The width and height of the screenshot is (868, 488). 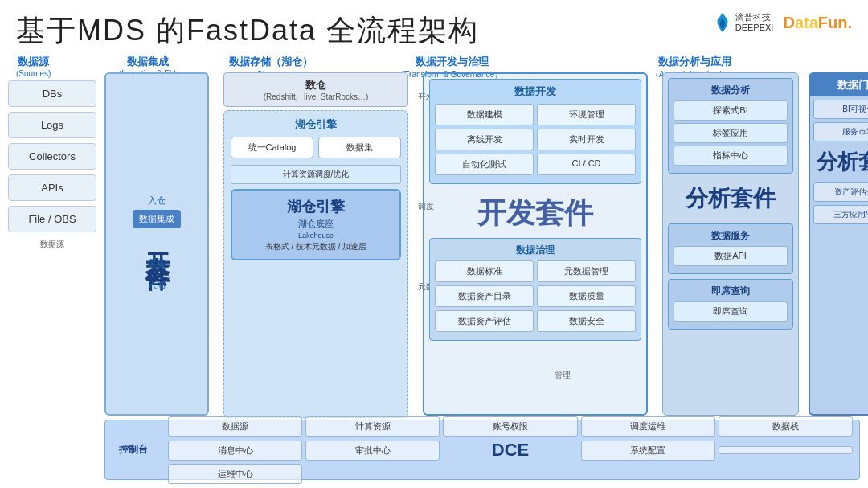 What do you see at coordinates (157, 219) in the screenshot?
I see `ingestion-rucang-badge: 数据集成` at bounding box center [157, 219].